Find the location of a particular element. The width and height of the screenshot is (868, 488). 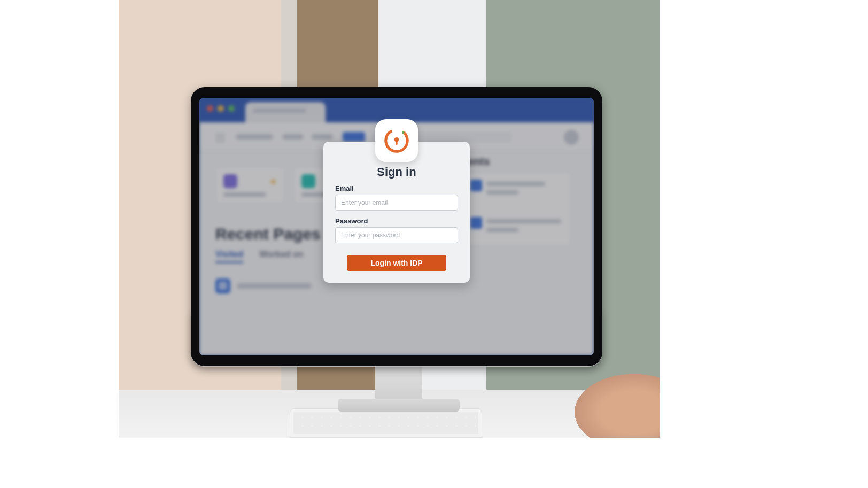

email-label: Email is located at coordinates (397, 188).